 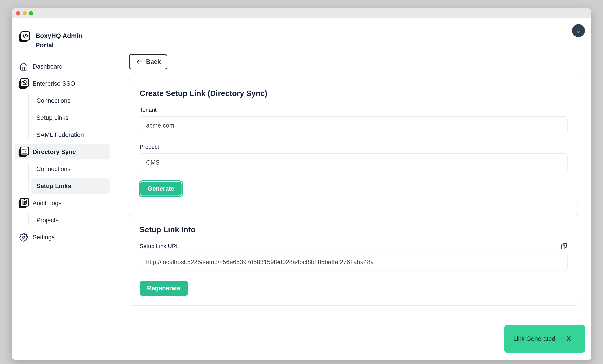 What do you see at coordinates (18, 13) in the screenshot?
I see `close-window-button` at bounding box center [18, 13].